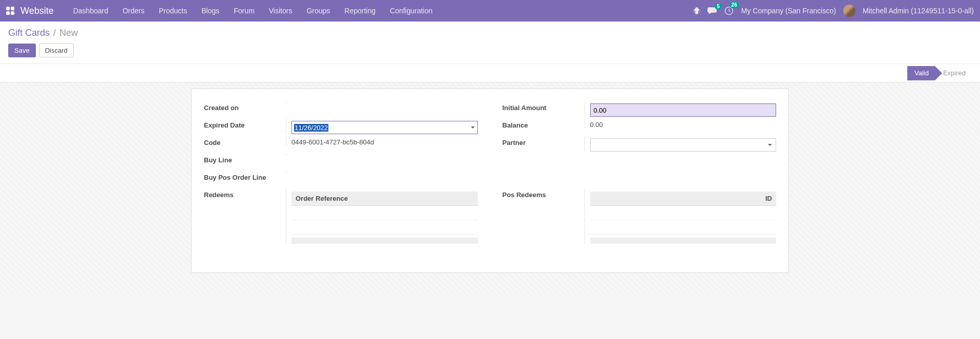 Image resolution: width=980 pixels, height=339 pixels. What do you see at coordinates (133, 11) in the screenshot?
I see `nav-orders: Orders` at bounding box center [133, 11].